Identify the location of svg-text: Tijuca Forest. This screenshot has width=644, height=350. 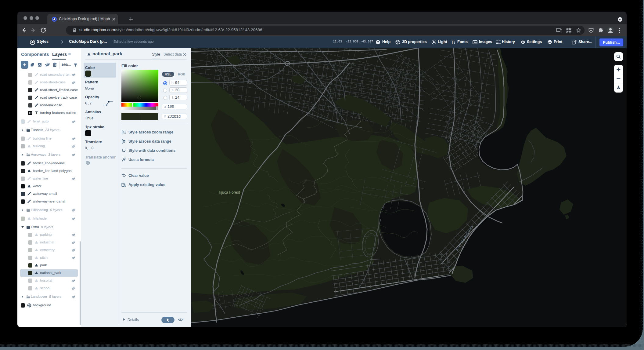
(229, 192).